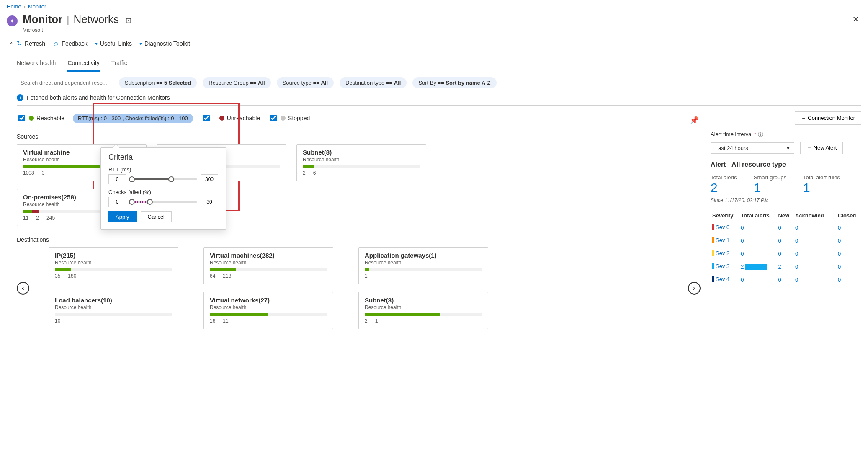 The image size is (868, 465). Describe the element at coordinates (163, 202) in the screenshot. I see `checks-slider` at that location.